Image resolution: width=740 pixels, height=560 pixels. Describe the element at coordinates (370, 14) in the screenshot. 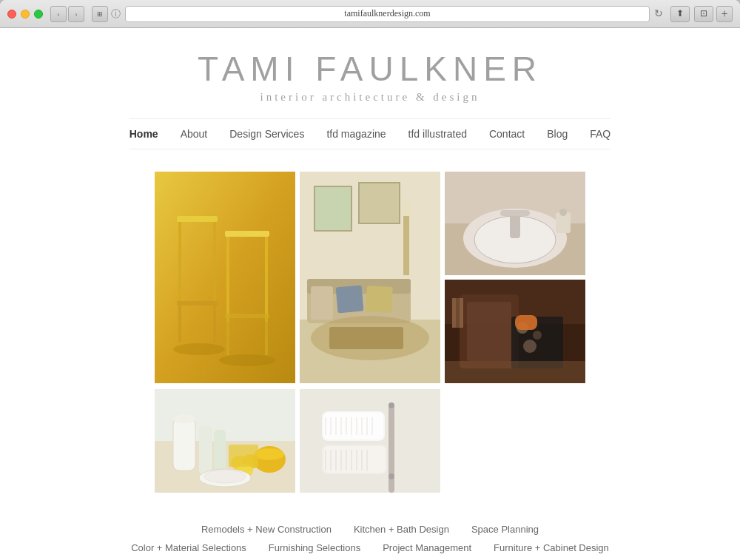

I see `browser-titlebar: ‹ › ⊞ ⓘ tamifaulknerdesign.com ↻ ⬆ ⊡ +` at that location.